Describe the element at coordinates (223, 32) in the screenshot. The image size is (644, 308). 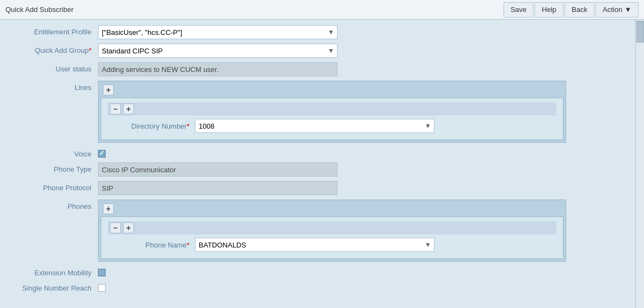
I see `entitlement-profile-control: ["BasicUser", "hcs.CC-P"] ▼` at that location.